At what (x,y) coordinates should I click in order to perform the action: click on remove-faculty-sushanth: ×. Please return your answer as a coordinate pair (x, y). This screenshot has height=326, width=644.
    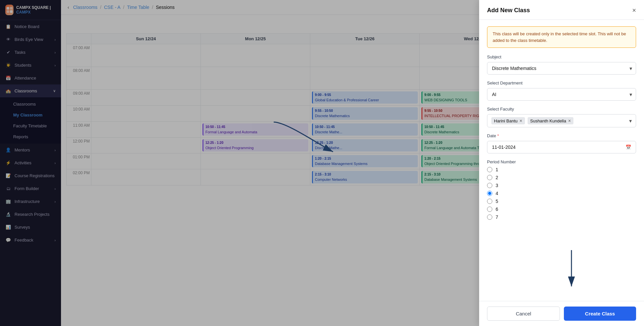
    Looking at the image, I should click on (569, 121).